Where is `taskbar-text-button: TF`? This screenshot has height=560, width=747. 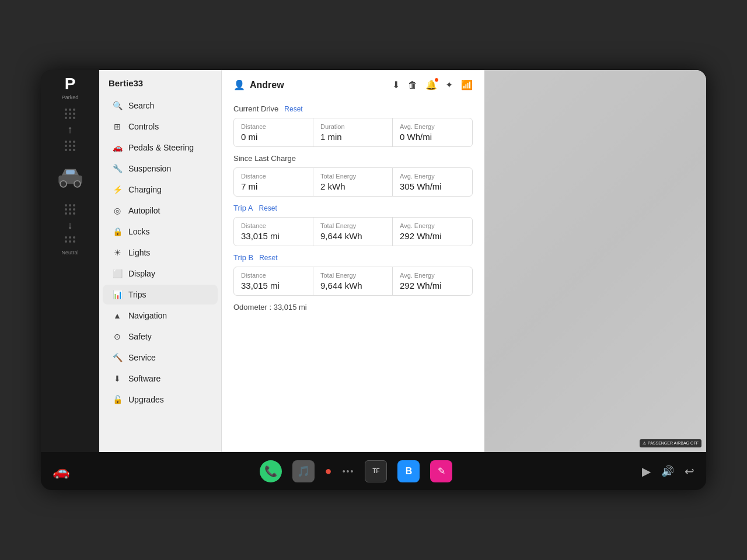
taskbar-text-button: TF is located at coordinates (376, 471).